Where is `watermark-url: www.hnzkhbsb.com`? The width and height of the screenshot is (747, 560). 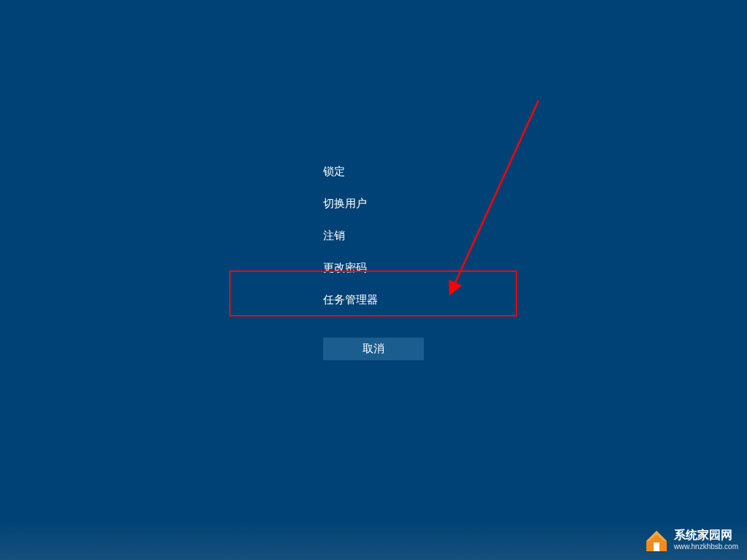
watermark-url: www.hnzkhbsb.com is located at coordinates (706, 547).